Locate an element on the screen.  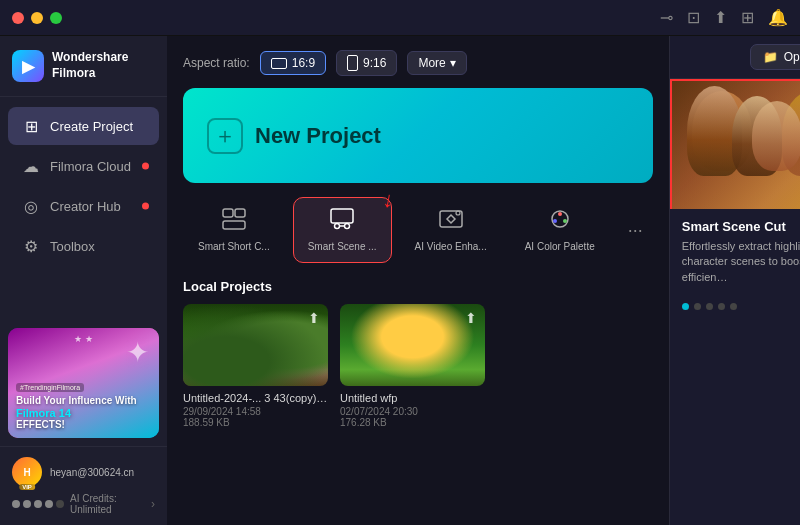
chevron-down-icon: ▾ is located at coordinates (453, 63).